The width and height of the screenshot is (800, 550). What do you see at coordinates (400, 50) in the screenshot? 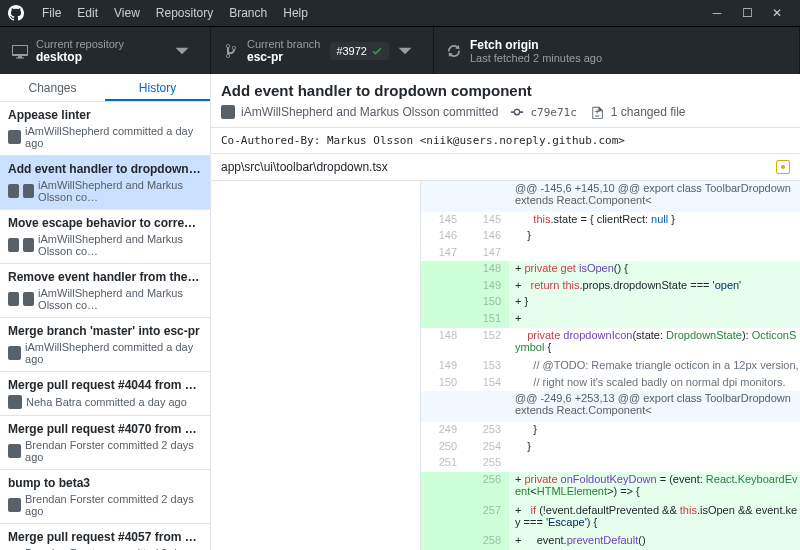
I see `toolbar: Current repository desktop Current branc…` at bounding box center [400, 50].